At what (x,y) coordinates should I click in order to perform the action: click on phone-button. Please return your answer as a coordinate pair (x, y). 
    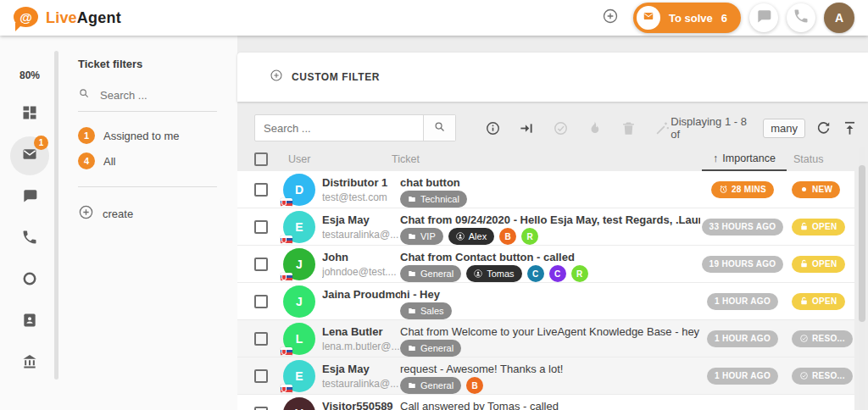
    Looking at the image, I should click on (801, 18).